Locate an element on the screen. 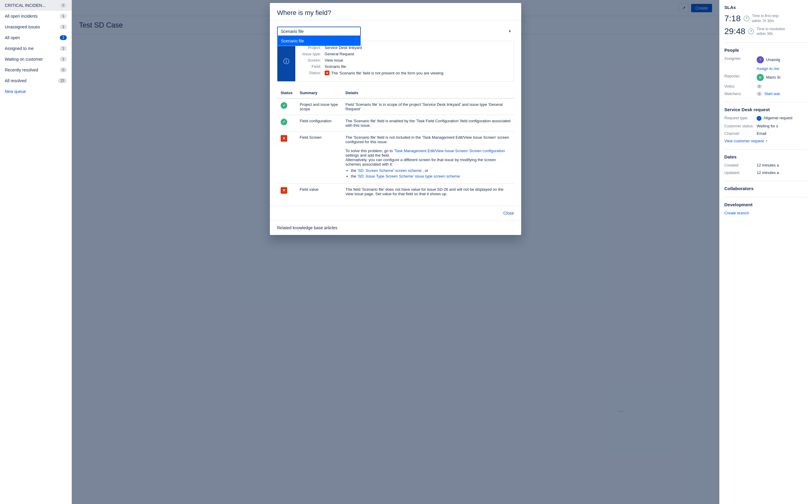 The height and width of the screenshot is (504, 812). status-value: ✕ The 'Scenario file' field is not prese… is located at coordinates (384, 73).